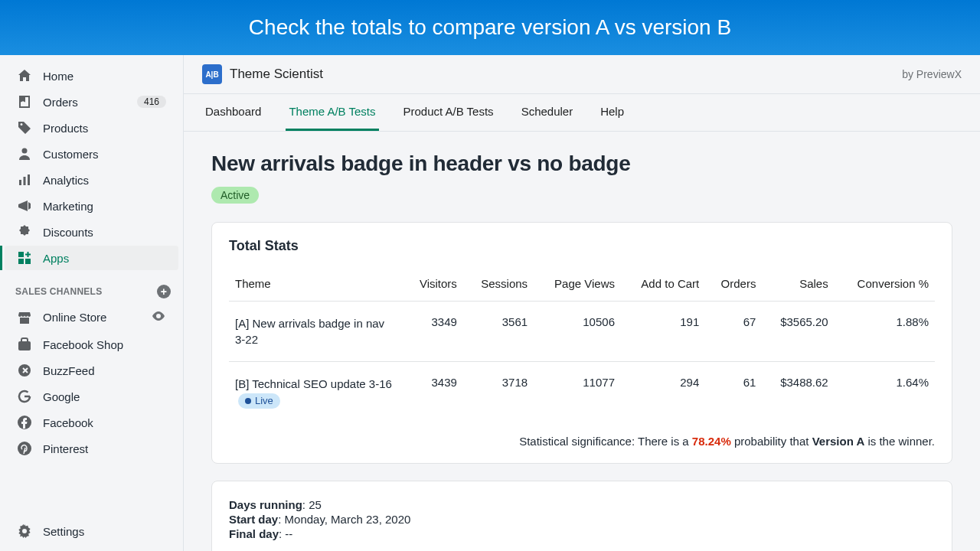  I want to click on person-icon, so click(24, 154).